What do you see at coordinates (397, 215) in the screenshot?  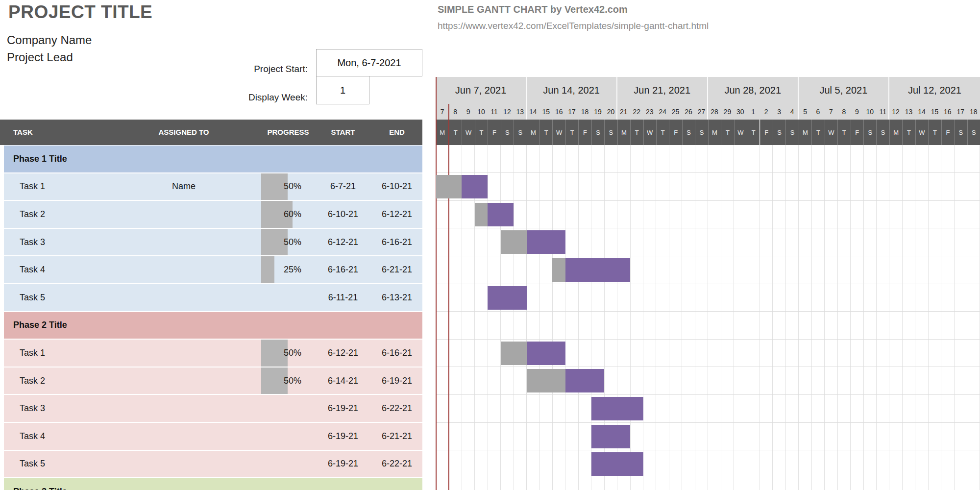 I see `end-date-cell: 6-12-21` at bounding box center [397, 215].